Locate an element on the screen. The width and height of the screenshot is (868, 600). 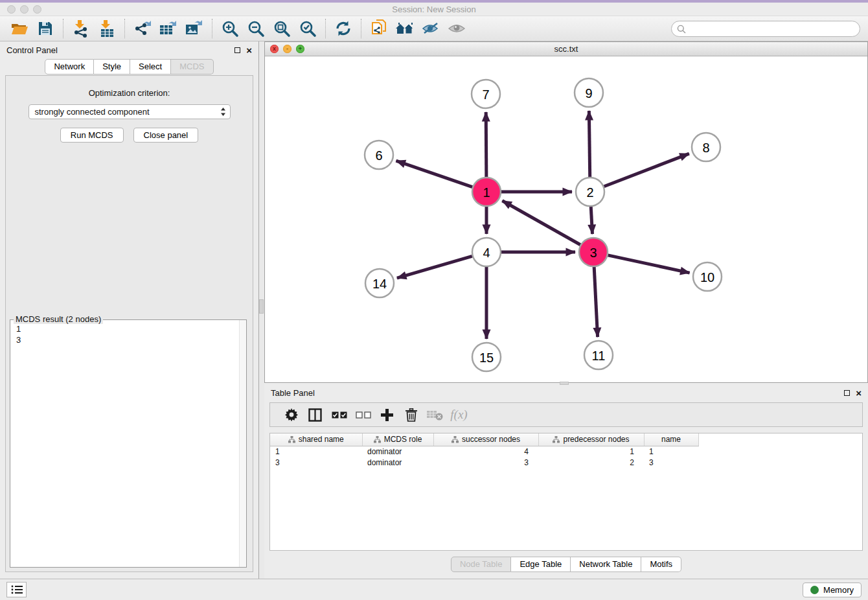
table-cell: 3 is located at coordinates (486, 463).